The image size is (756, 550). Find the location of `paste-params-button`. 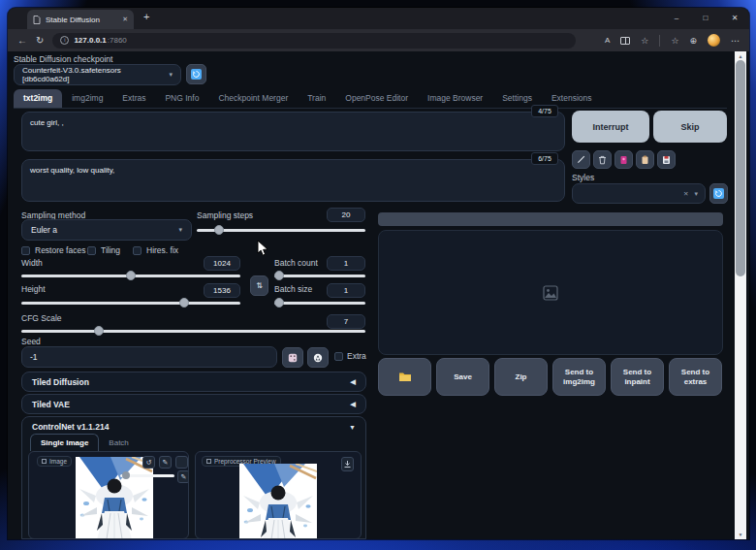

paste-params-button is located at coordinates (582, 159).